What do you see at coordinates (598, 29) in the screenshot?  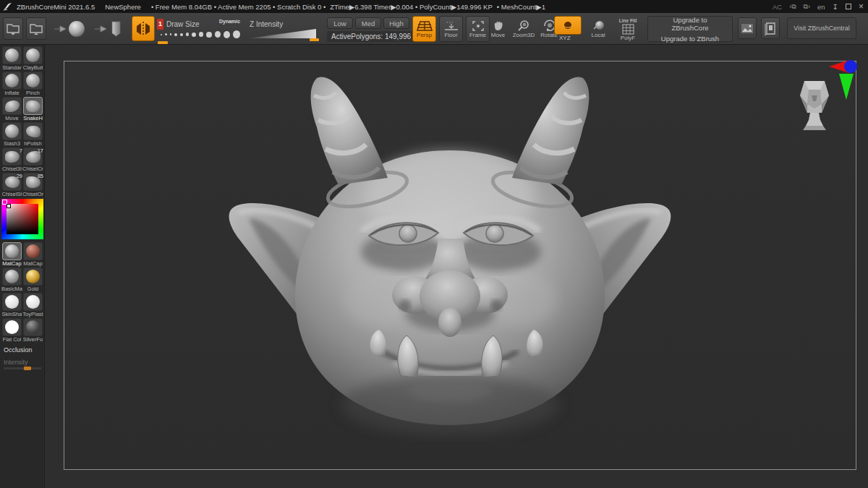 I see `local-pivot-button: Local` at bounding box center [598, 29].